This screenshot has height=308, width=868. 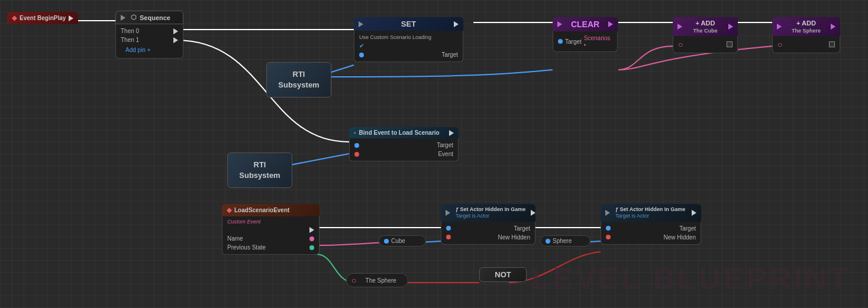 I want to click on set-target-pin, so click(x=362, y=55).